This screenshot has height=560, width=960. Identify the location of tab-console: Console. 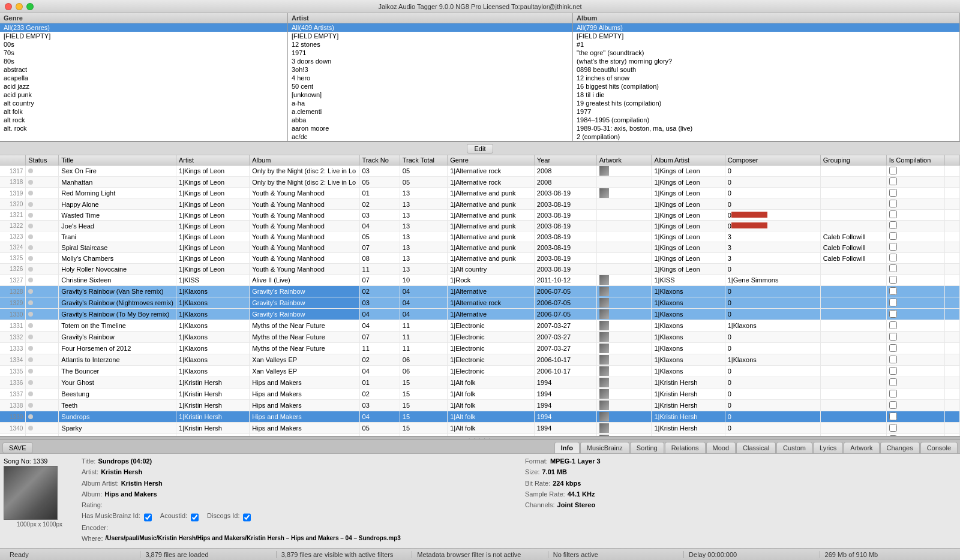
(939, 447).